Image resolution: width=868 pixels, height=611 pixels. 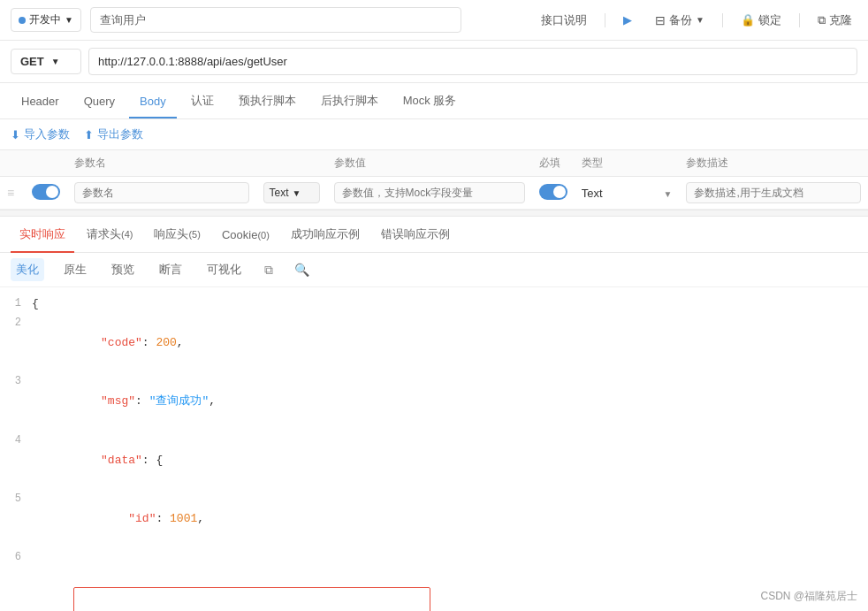 I want to click on desc-cell, so click(x=773, y=193).